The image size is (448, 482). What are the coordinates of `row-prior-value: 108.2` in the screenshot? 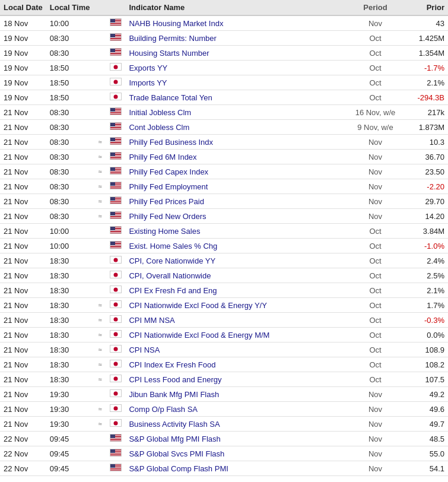 It's located at (424, 364).